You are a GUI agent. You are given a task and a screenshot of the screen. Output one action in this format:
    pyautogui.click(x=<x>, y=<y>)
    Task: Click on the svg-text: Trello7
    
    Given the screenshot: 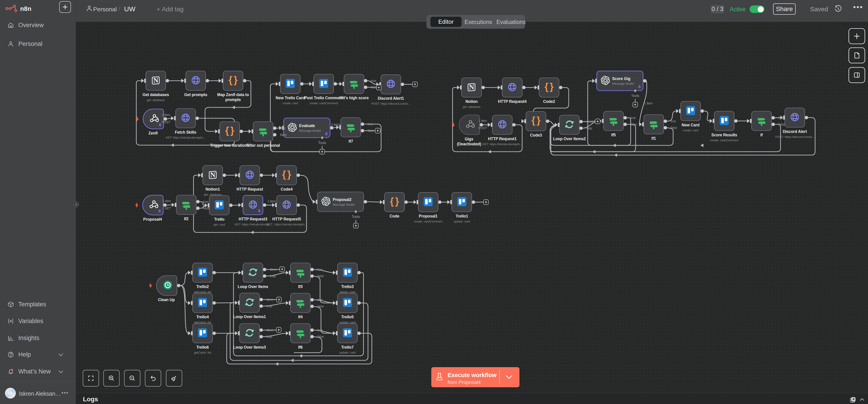 What is the action you would take?
    pyautogui.click(x=347, y=347)
    